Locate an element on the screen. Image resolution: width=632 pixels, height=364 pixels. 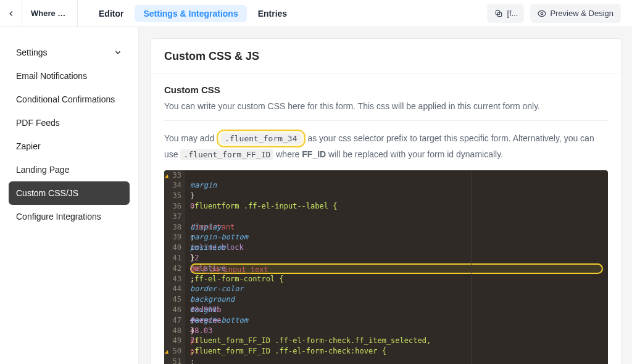
sidebar-item-label: PDF Feeds is located at coordinates (38, 123).